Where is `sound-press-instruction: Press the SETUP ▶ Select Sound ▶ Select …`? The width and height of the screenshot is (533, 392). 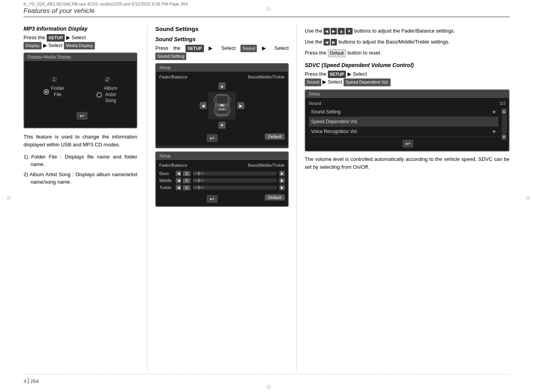
sound-press-instruction: Press the SETUP ▶ Select Sound ▶ Select … is located at coordinates (222, 52).